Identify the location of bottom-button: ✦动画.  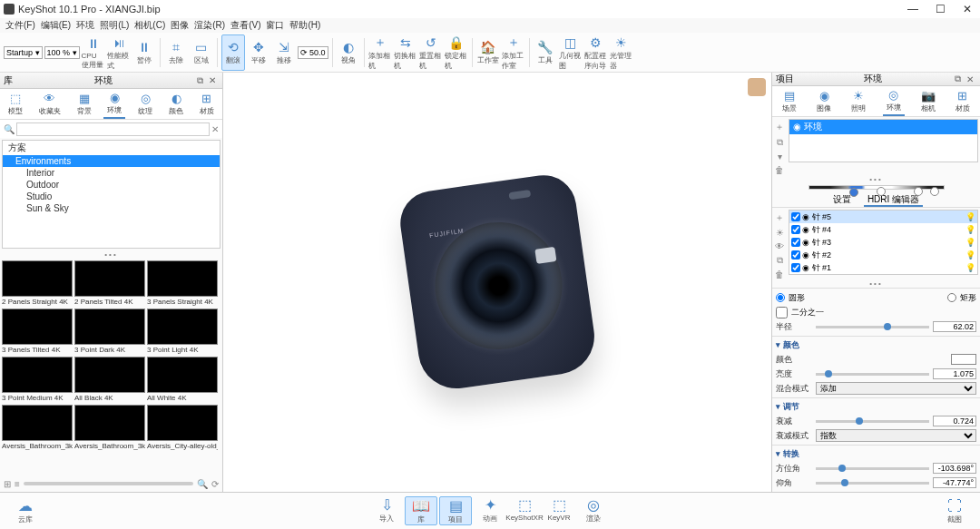
(490, 511).